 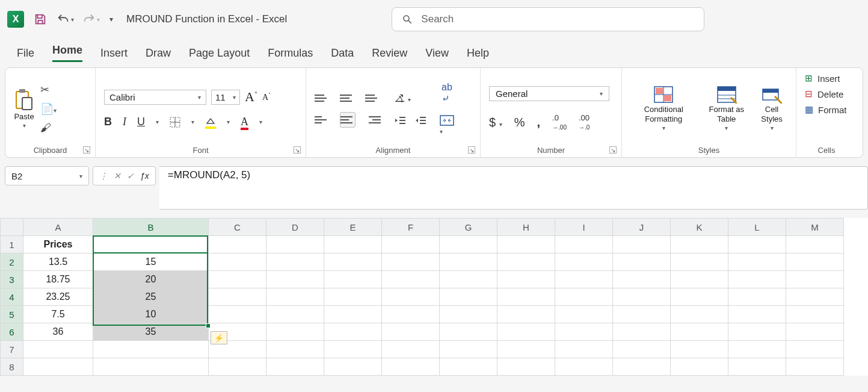 I want to click on cell-I1, so click(x=584, y=244).